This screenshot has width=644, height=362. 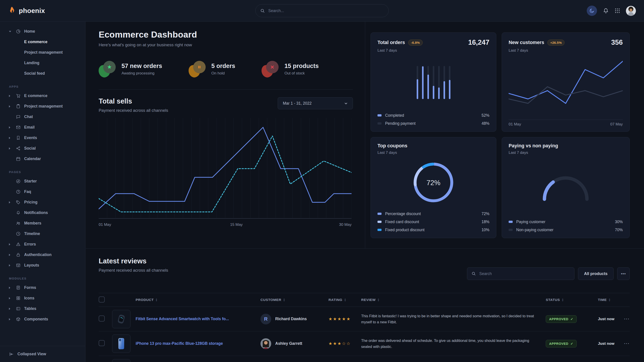 I want to click on sidebar-item-home: Home, so click(x=42, y=31).